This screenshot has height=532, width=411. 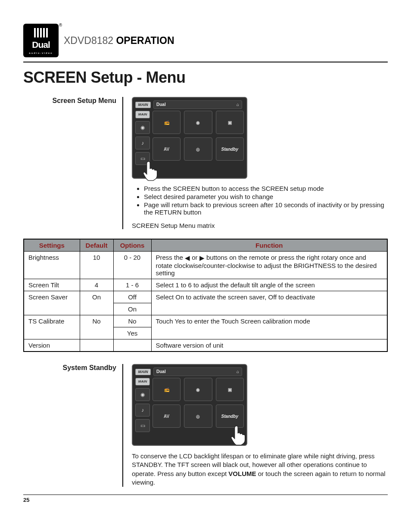 What do you see at coordinates (206, 499) in the screenshot?
I see `page-number: 25` at bounding box center [206, 499].